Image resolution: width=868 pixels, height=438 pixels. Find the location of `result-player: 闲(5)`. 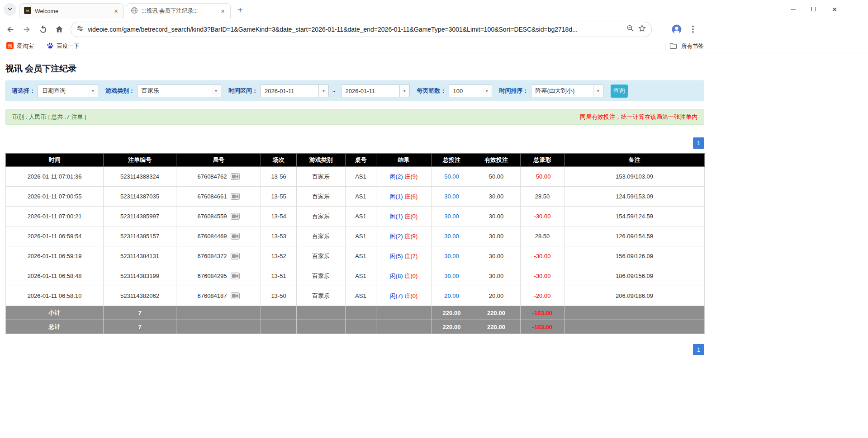

result-player: 闲(5) is located at coordinates (396, 256).